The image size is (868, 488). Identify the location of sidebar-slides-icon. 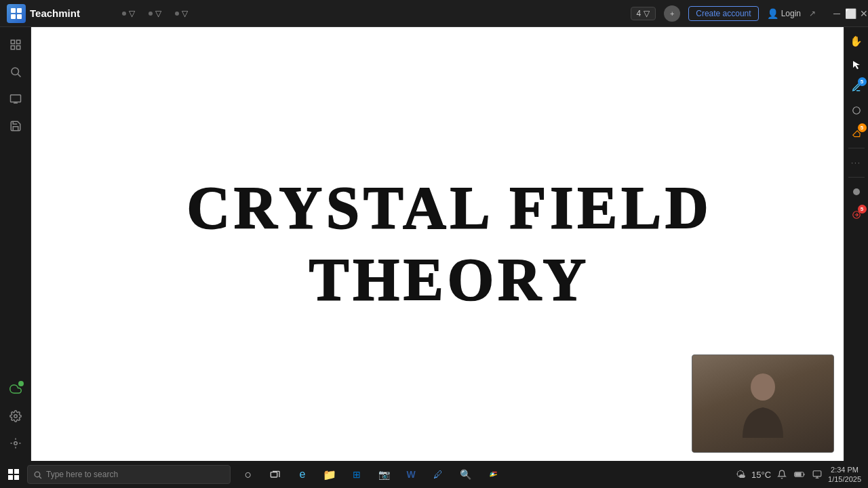
(16, 99).